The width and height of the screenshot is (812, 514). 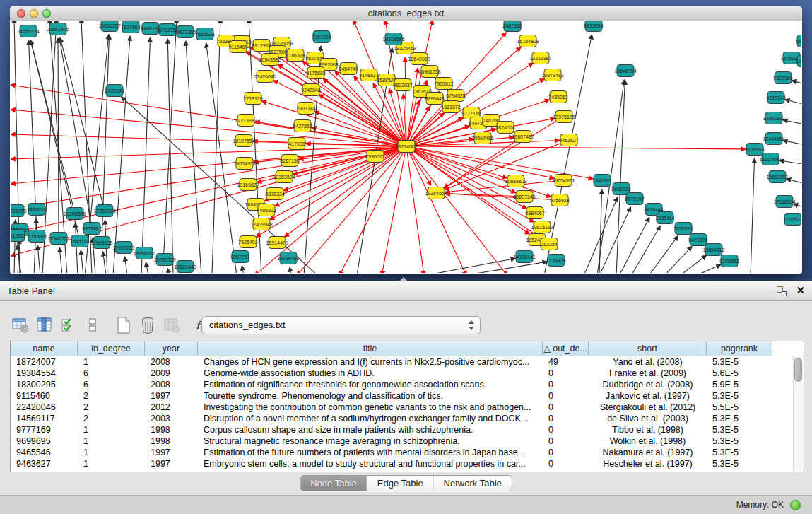 What do you see at coordinates (602, 181) in the screenshot?
I see `graph-node: 1640932` at bounding box center [602, 181].